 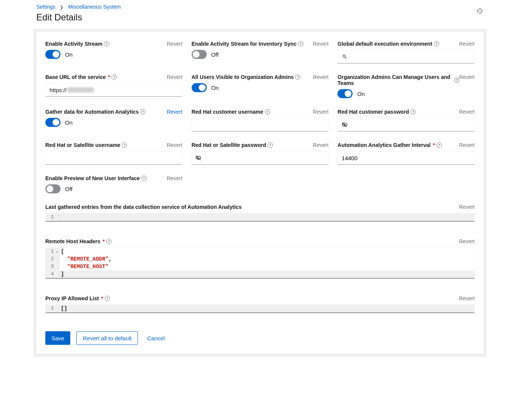 What do you see at coordinates (62, 7) in the screenshot?
I see `chevron-right-icon: ❯` at bounding box center [62, 7].